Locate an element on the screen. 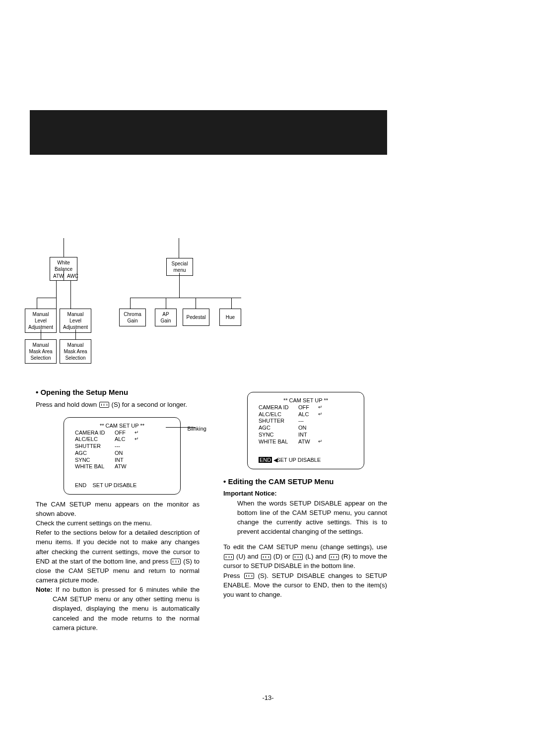 The width and height of the screenshot is (536, 756). right-p2: Press (S). SETUP DISABLE changes to SETU… is located at coordinates (305, 585).